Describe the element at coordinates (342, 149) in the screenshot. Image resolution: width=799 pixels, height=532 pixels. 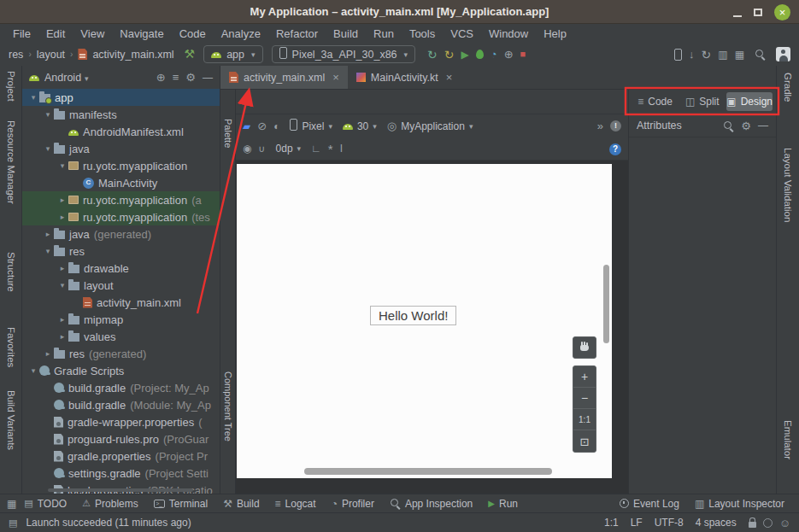
I see `cursor-icon: I` at that location.